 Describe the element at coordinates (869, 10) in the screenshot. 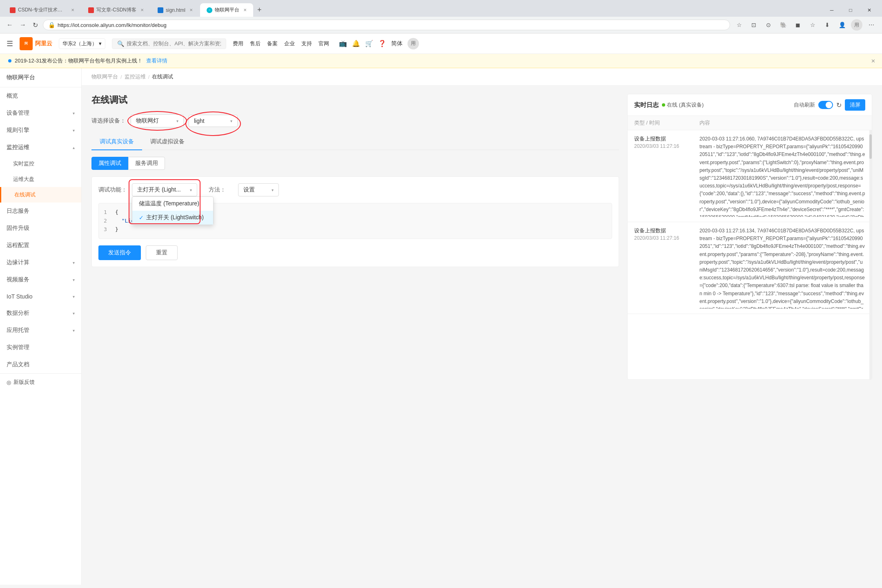

I see `close-button: ✕` at that location.